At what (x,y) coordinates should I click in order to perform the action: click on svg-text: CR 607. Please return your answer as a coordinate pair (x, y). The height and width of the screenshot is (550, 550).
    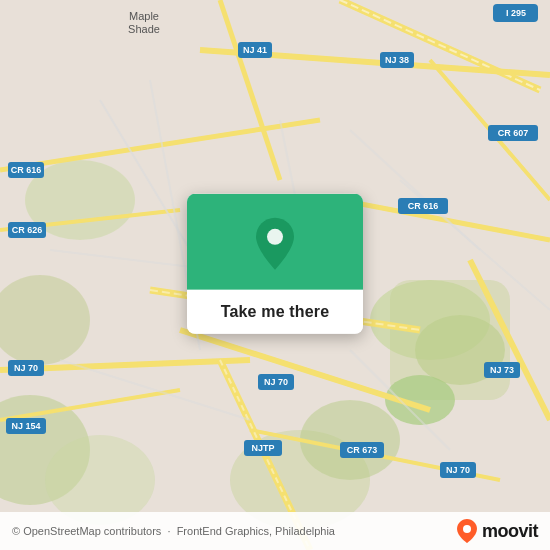
    Looking at the image, I should click on (514, 133).